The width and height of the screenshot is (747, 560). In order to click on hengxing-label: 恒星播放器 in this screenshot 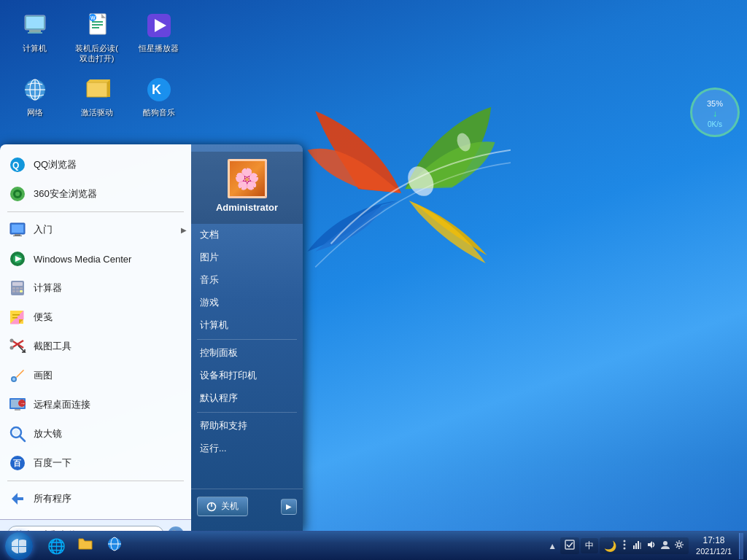, I will do `click(159, 48)`.